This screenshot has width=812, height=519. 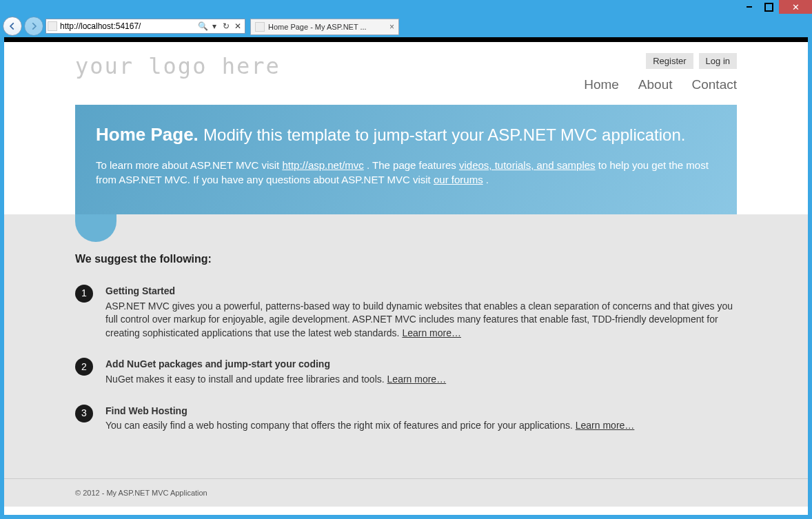 I want to click on top-black-bar, so click(x=406, y=40).